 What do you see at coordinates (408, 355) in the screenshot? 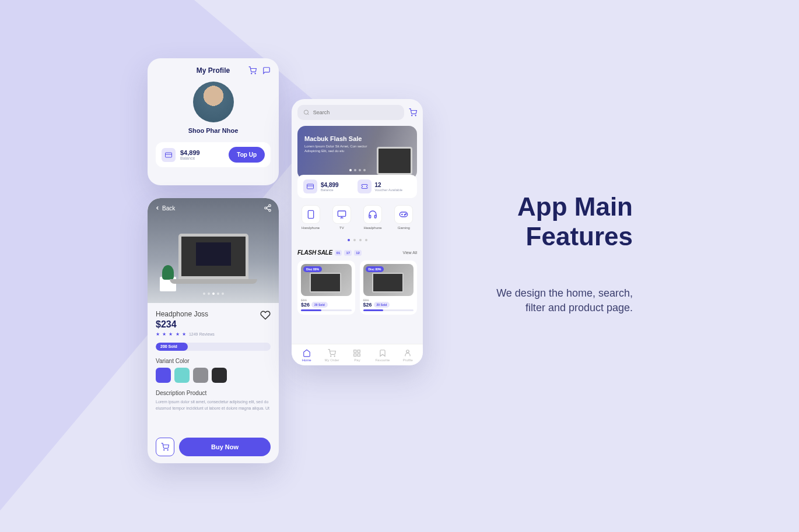
I see `tab-profile: Profile` at bounding box center [408, 355].